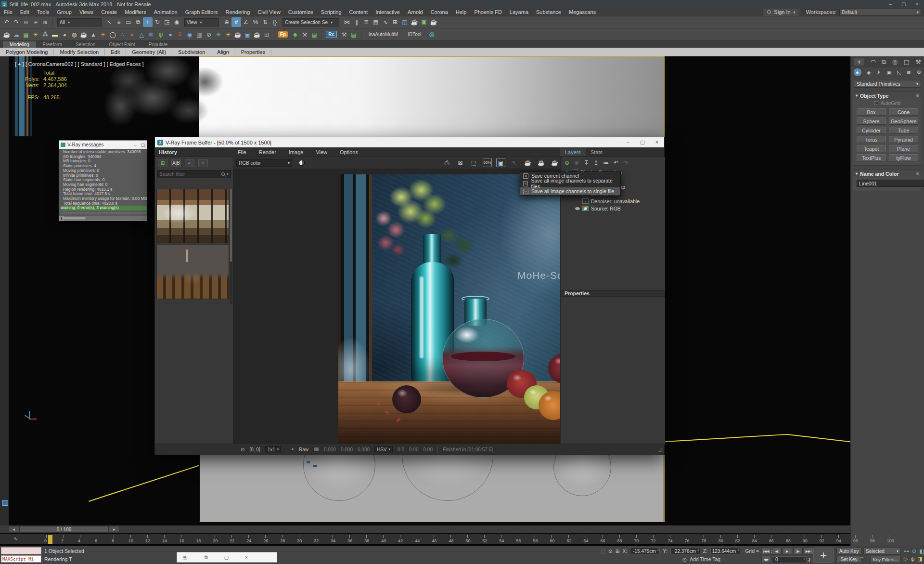 The image size is (924, 564). What do you see at coordinates (616, 163) in the screenshot?
I see `layer-undo-icon: ↶` at bounding box center [616, 163].